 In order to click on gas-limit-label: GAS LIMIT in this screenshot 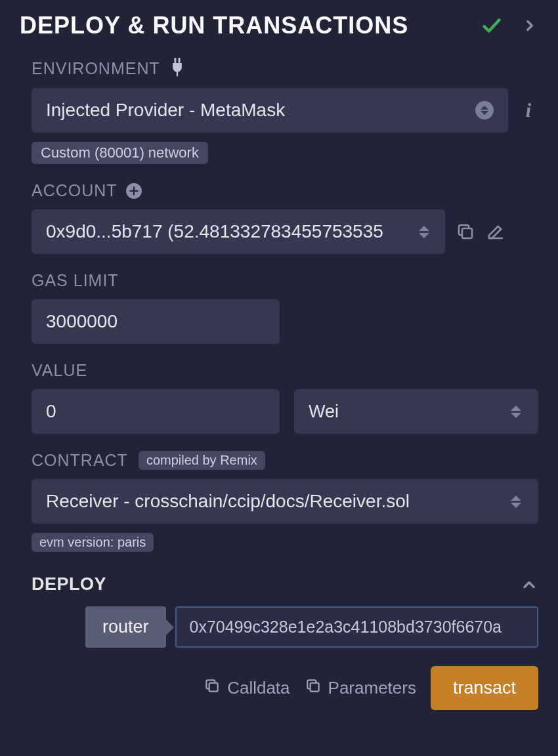, I will do `click(75, 281)`.